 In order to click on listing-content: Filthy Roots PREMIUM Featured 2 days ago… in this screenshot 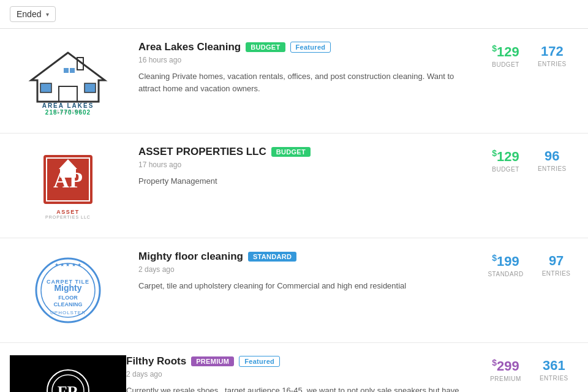, I will do `click(303, 374)`.